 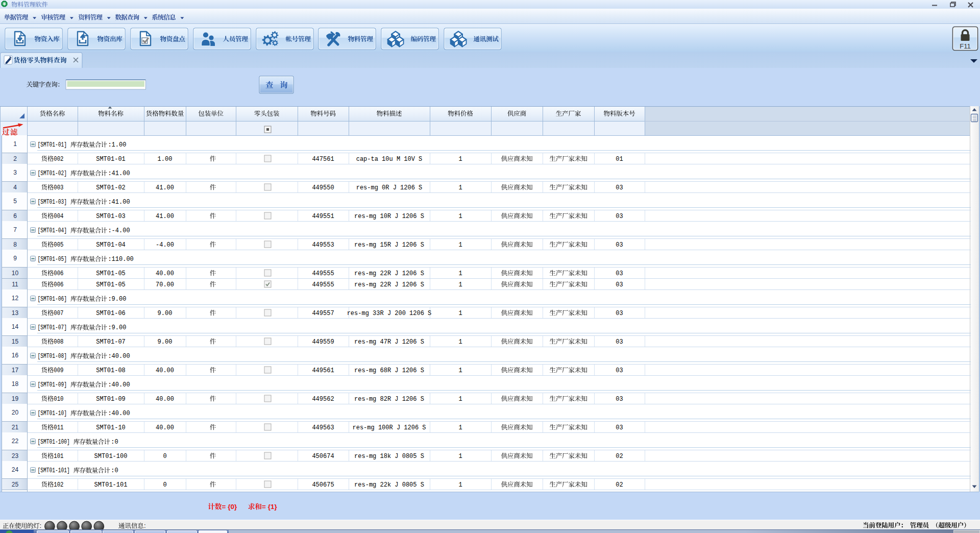 What do you see at coordinates (58, 274) in the screenshot?
I see `svg-text: 006` at bounding box center [58, 274].